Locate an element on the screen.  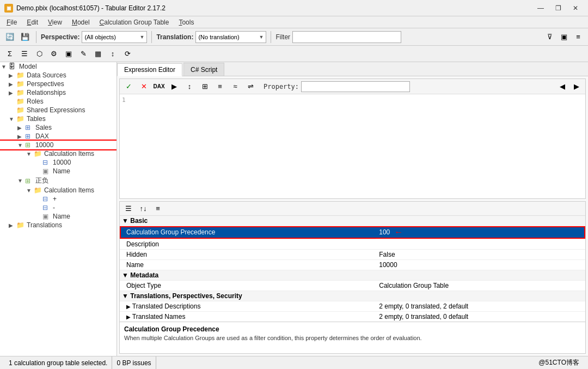
section-toggle-basic: ▼ is located at coordinates (126, 221).